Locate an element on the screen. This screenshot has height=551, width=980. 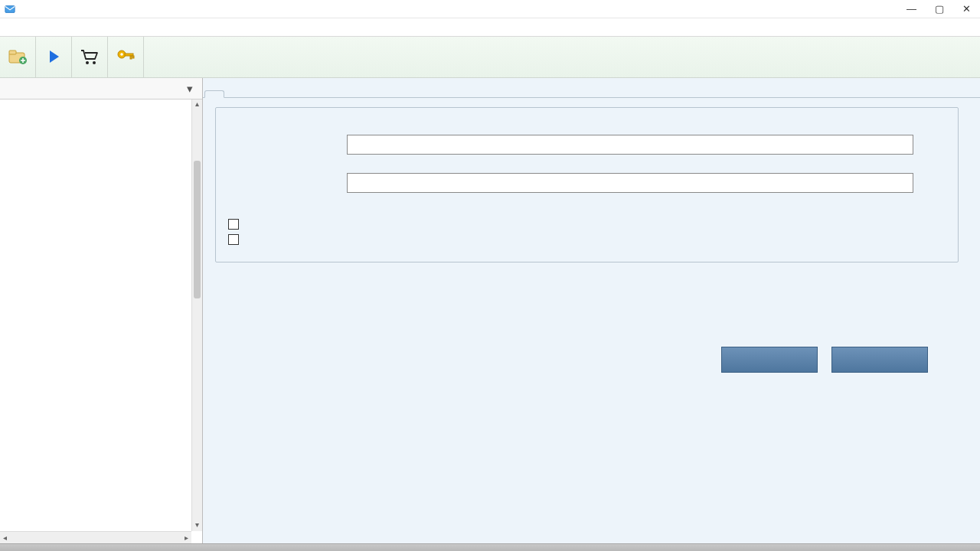
tabstrip is located at coordinates (591, 88).